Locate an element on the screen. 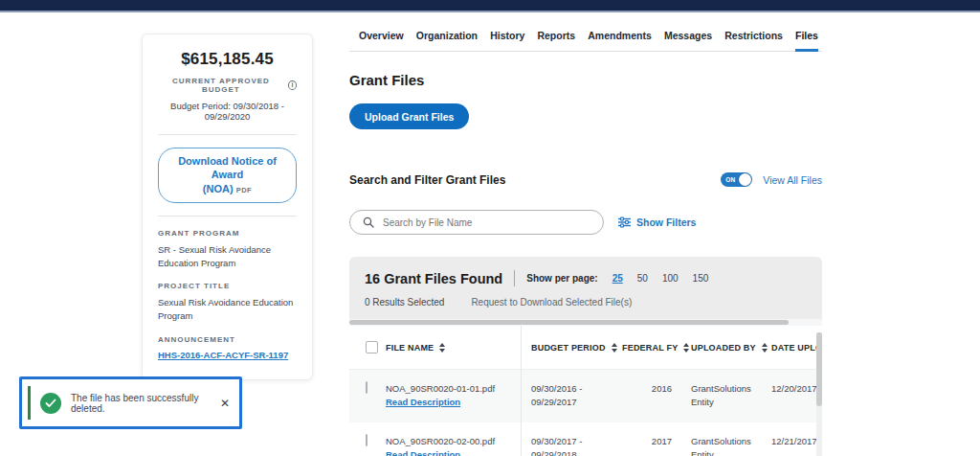  project-title-label: PROJECT TITLE is located at coordinates (228, 285).